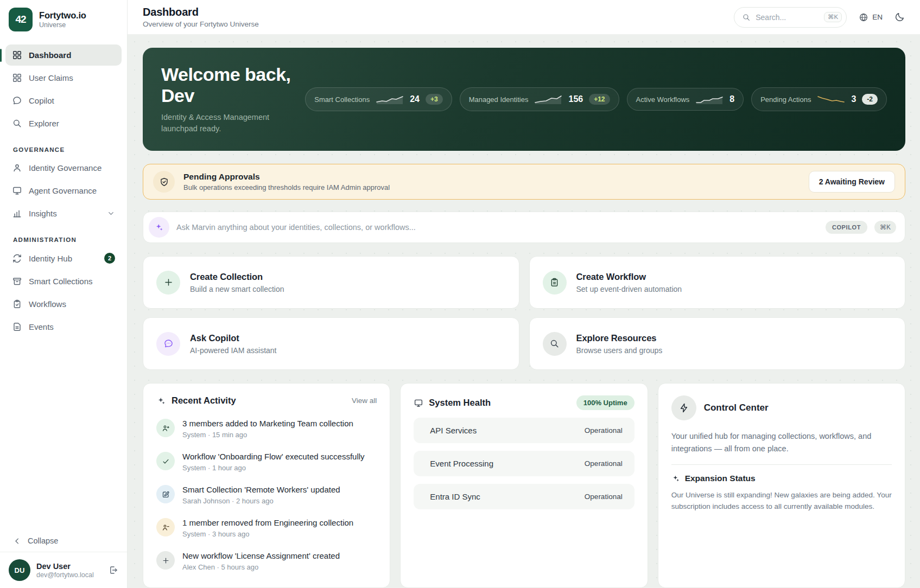 The width and height of the screenshot is (920, 588). I want to click on stat-active-workflows: Active Workflows 8, so click(686, 99).